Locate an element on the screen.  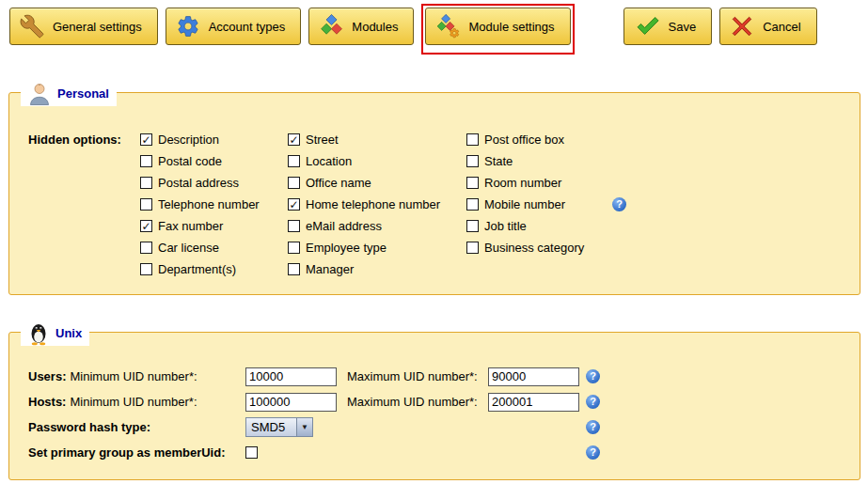
hidden-option-street: ✓Street is located at coordinates (377, 139).